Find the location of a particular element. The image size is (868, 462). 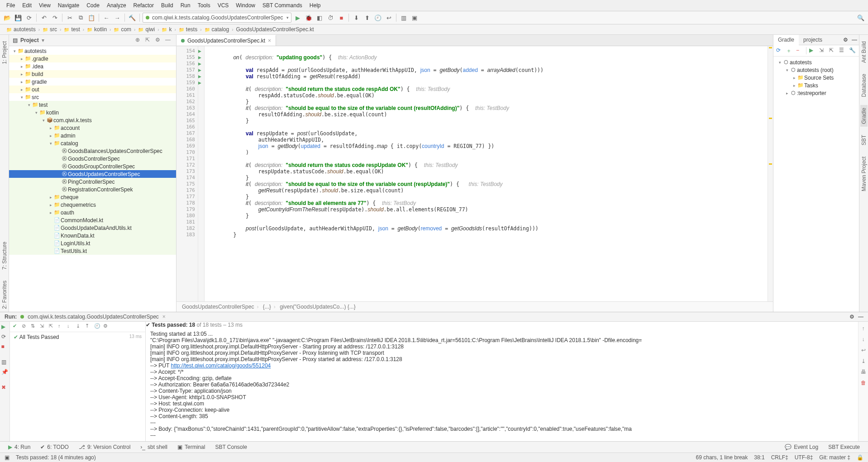

gradle-tree: ▾⬡autotests▾⬡autotests (root)▸📁Source Se… is located at coordinates (816, 184).